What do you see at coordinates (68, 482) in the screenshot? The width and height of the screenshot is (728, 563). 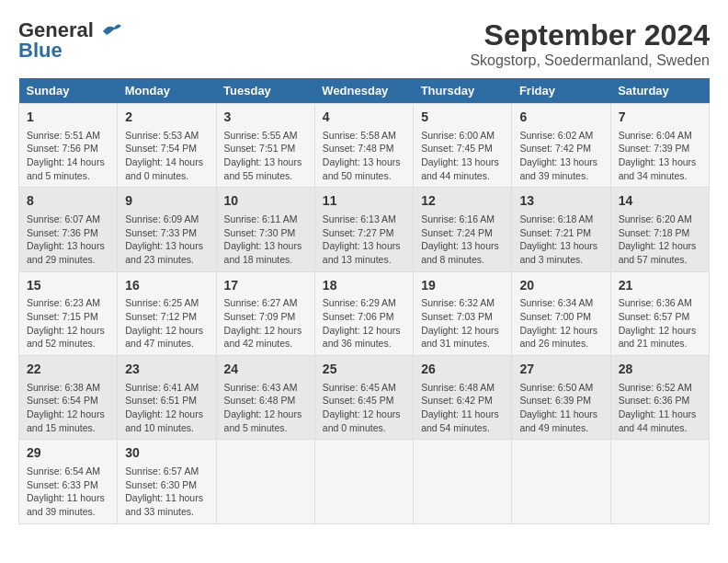 I see `calendar-cell: 29Sunrise: 6:54 AM Sunset: 6:33 PM Dayli…` at bounding box center [68, 482].